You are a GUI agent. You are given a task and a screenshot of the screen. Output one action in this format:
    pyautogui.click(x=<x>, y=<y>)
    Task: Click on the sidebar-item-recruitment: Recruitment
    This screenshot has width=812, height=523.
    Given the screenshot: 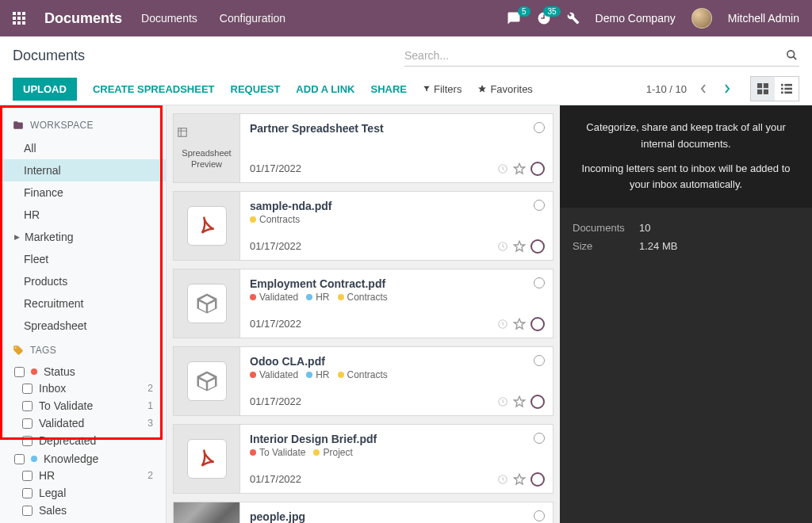 What is the action you would take?
    pyautogui.click(x=82, y=303)
    